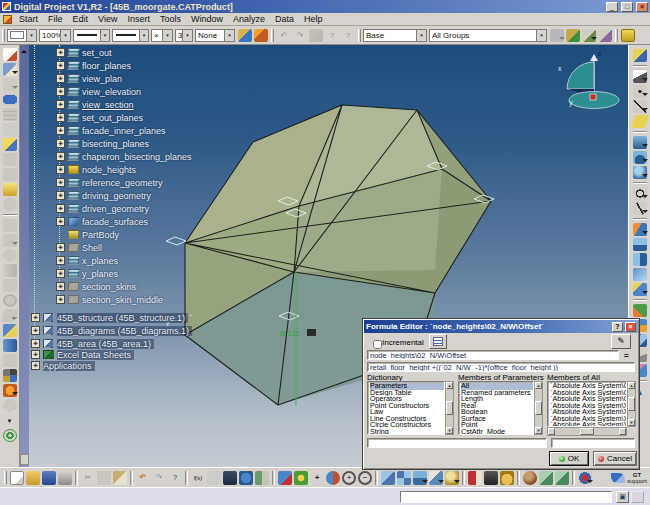 Image resolution: width=650 pixels, height=505 pixels. What do you see at coordinates (97, 53) in the screenshot?
I see `tree-item-label: set_out` at bounding box center [97, 53].